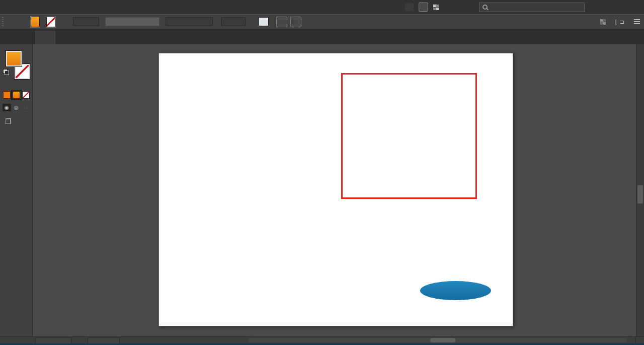  What do you see at coordinates (620, 22) in the screenshot?
I see `controlbar-right-icons: ❘⊐` at bounding box center [620, 22].